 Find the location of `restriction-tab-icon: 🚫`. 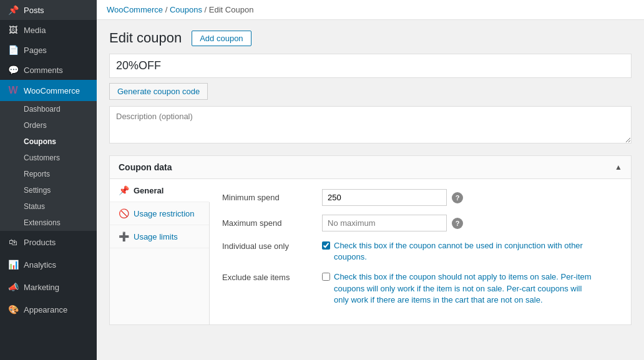

restriction-tab-icon: 🚫 is located at coordinates (124, 213).